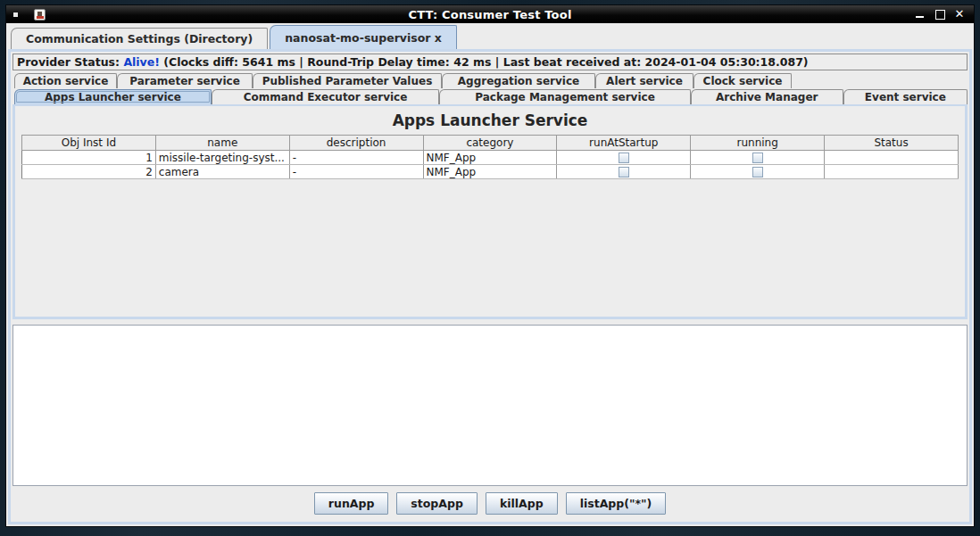 Image resolution: width=980 pixels, height=536 pixels. What do you see at coordinates (758, 143) in the screenshot?
I see `column-header-running: running` at bounding box center [758, 143].